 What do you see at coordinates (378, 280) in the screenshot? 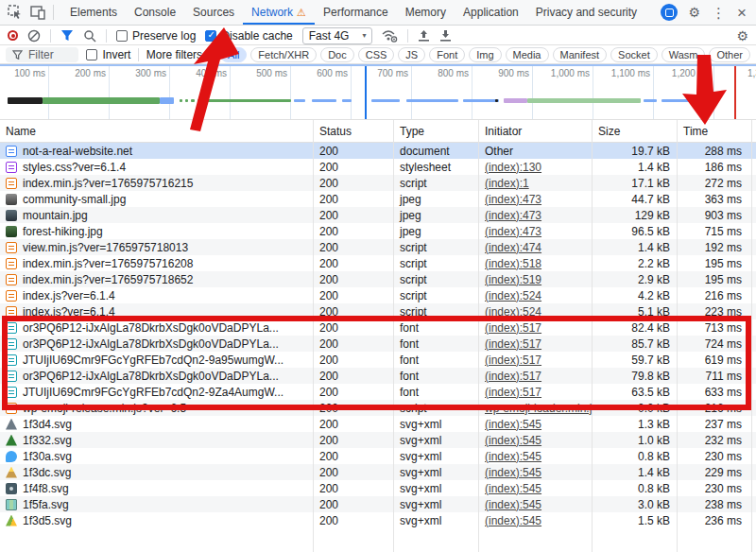
I see `table-row: index.min.js?ver=1765975718652200script(…` at bounding box center [378, 280].